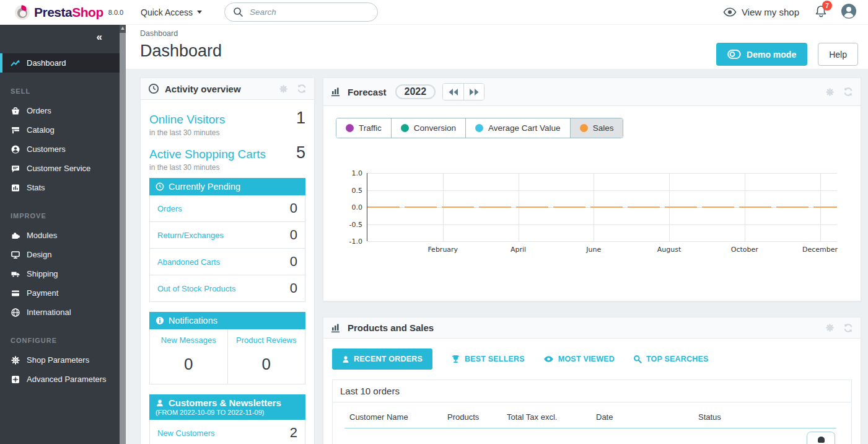 This screenshot has width=868, height=444. What do you see at coordinates (15, 130) in the screenshot?
I see `store-icon` at bounding box center [15, 130].